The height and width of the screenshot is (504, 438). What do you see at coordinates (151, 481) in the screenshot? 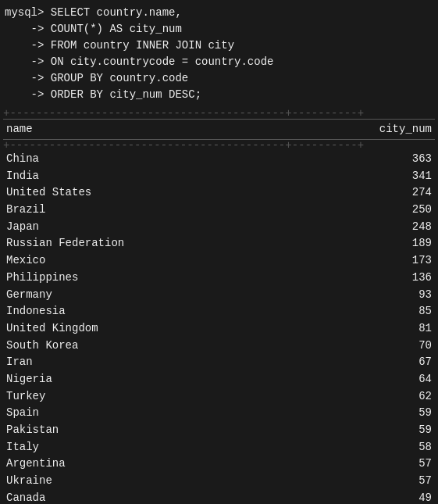
I see `row-country-name: Ukraine` at bounding box center [151, 481].